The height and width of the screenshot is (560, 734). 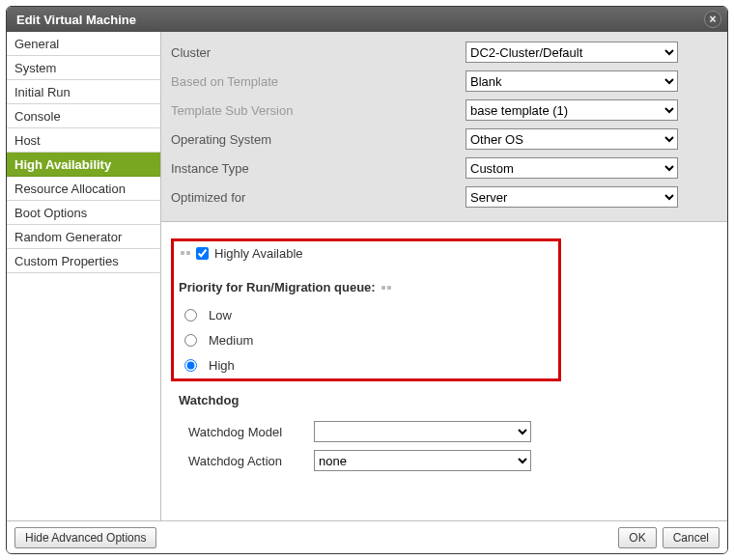 I want to click on priority-label-high: High, so click(x=222, y=365).